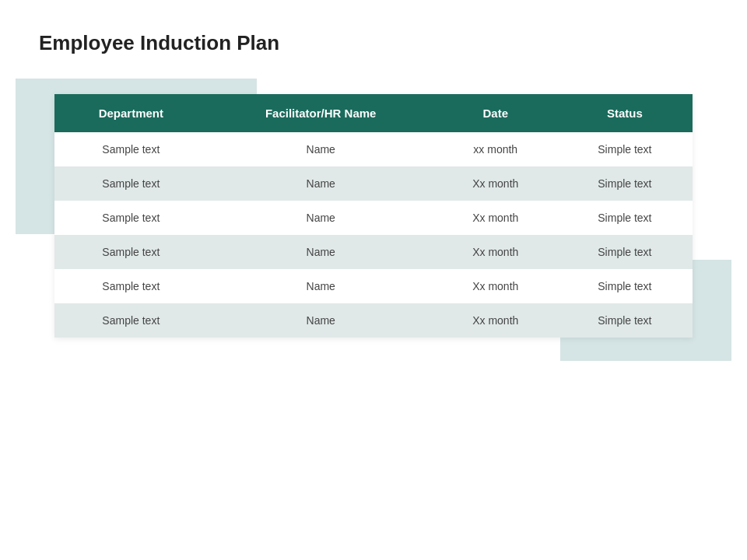 Image resolution: width=747 pixels, height=560 pixels. I want to click on table-header-cell: Status, so click(625, 114).